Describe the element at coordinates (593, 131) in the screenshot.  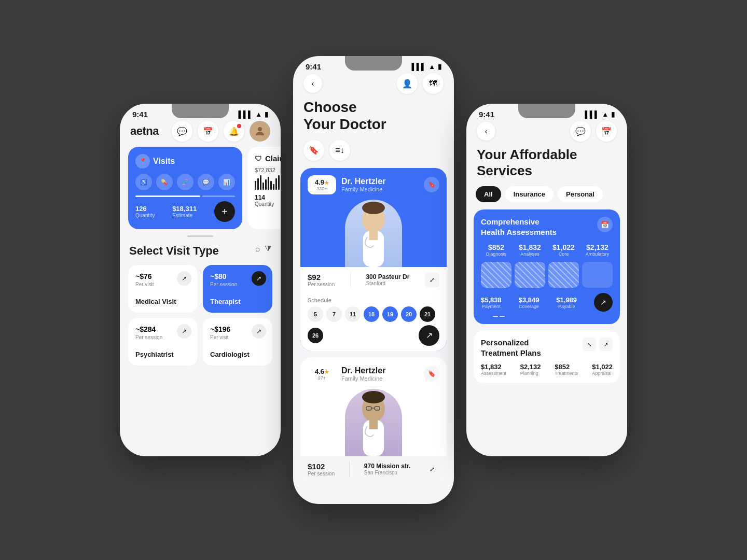
I see `header-right-icons-3: 💬 📅` at that location.